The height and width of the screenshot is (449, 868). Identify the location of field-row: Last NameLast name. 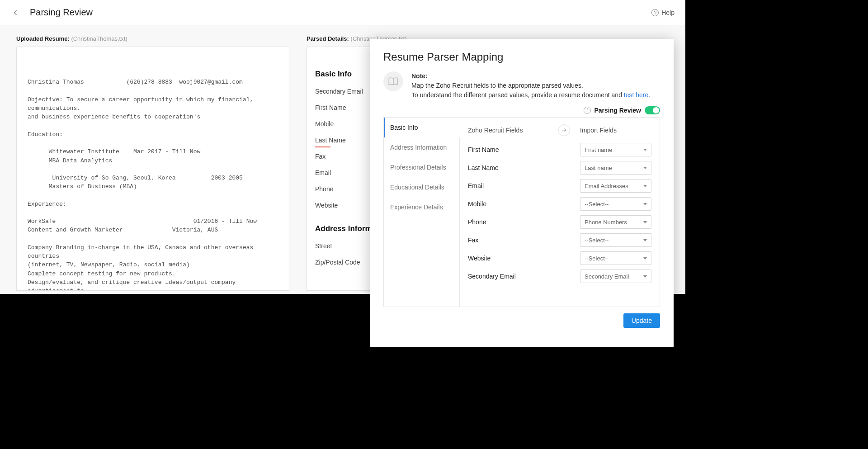
(560, 168).